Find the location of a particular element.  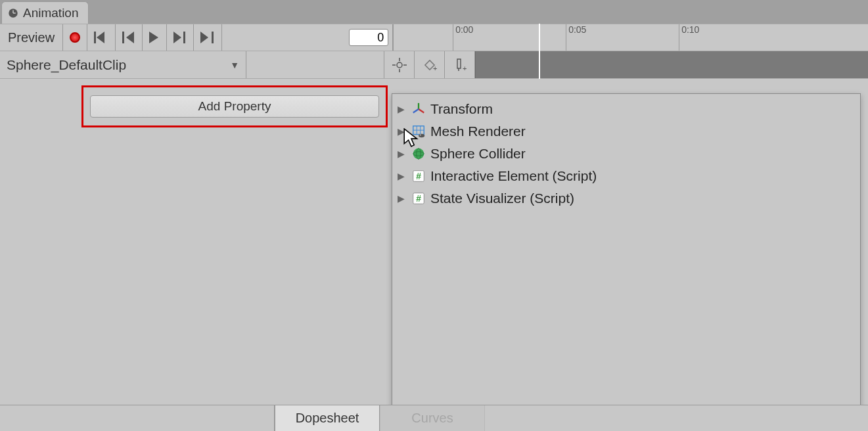

ruler-tick-label: 0:10 is located at coordinates (690, 30).